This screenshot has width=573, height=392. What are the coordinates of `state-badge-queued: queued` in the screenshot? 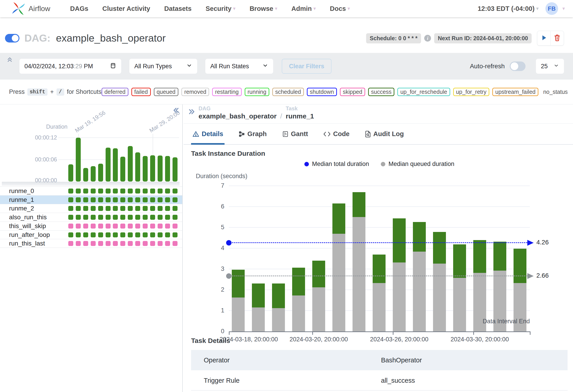 It's located at (166, 92).